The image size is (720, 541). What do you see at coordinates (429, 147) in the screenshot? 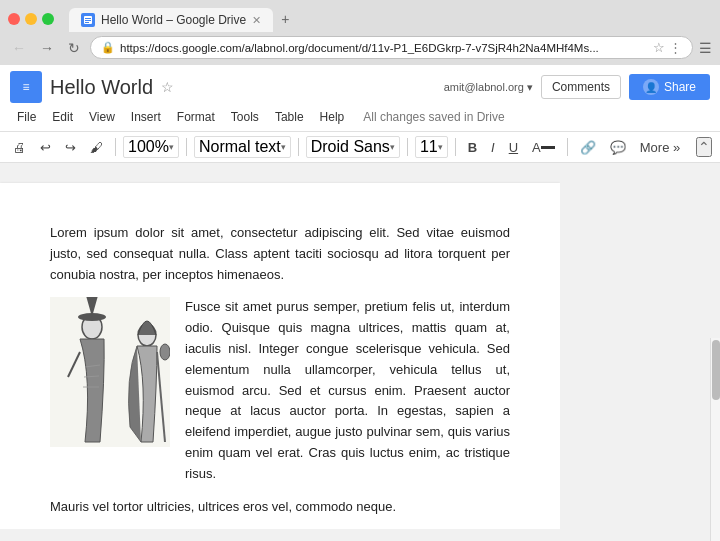
I see `font-size-value: 11` at bounding box center [429, 147].